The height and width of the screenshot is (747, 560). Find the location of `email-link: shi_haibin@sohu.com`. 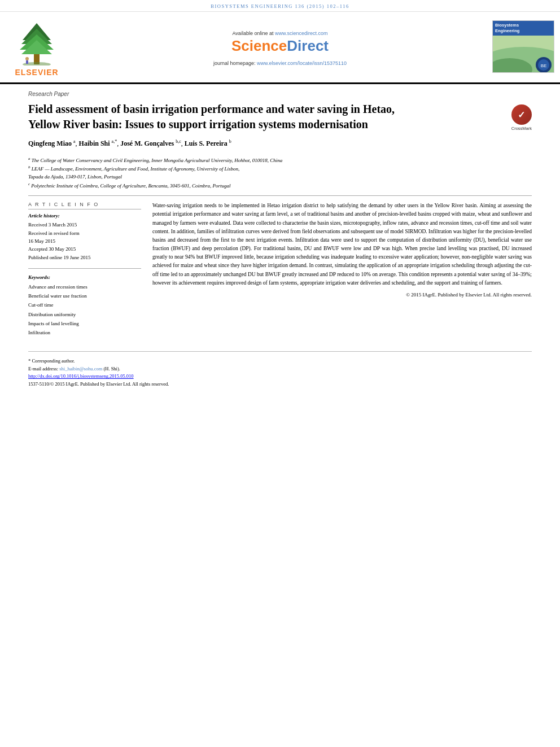

email-link: shi_haibin@sohu.com is located at coordinates (81, 369).